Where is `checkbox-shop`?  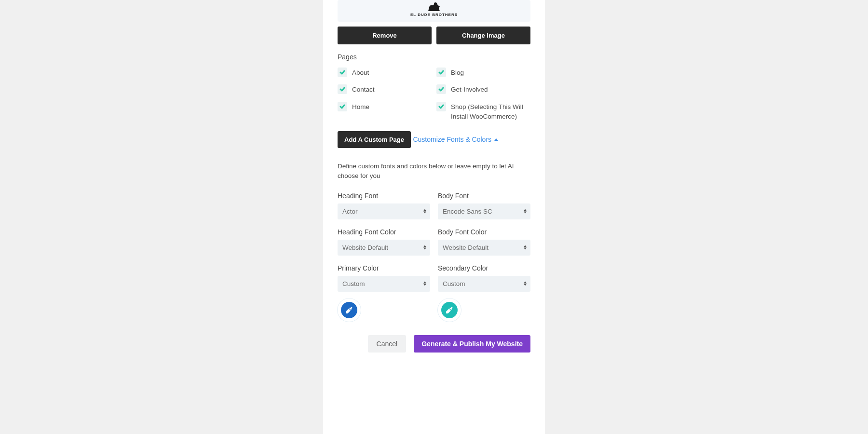 checkbox-shop is located at coordinates (441, 107).